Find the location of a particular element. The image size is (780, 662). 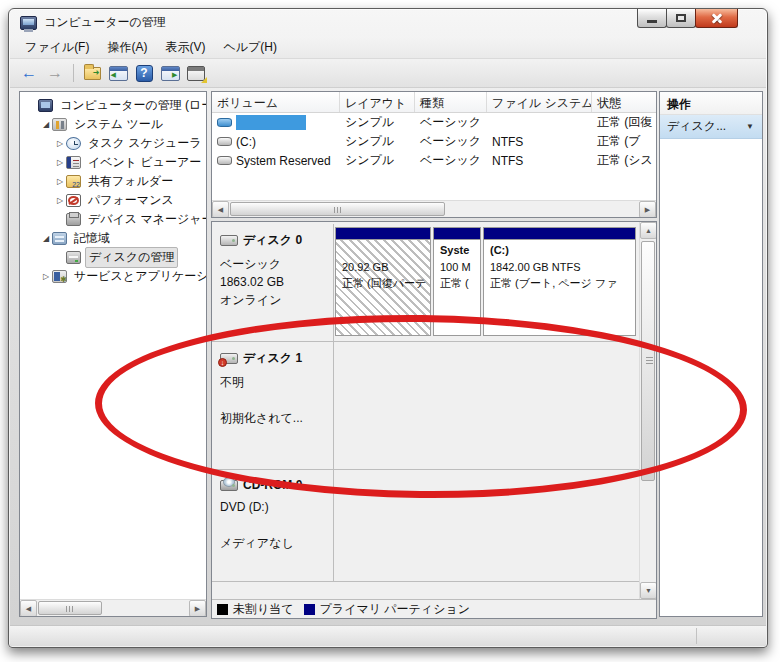

menu-item-0: ファイル(F) is located at coordinates (57, 48).